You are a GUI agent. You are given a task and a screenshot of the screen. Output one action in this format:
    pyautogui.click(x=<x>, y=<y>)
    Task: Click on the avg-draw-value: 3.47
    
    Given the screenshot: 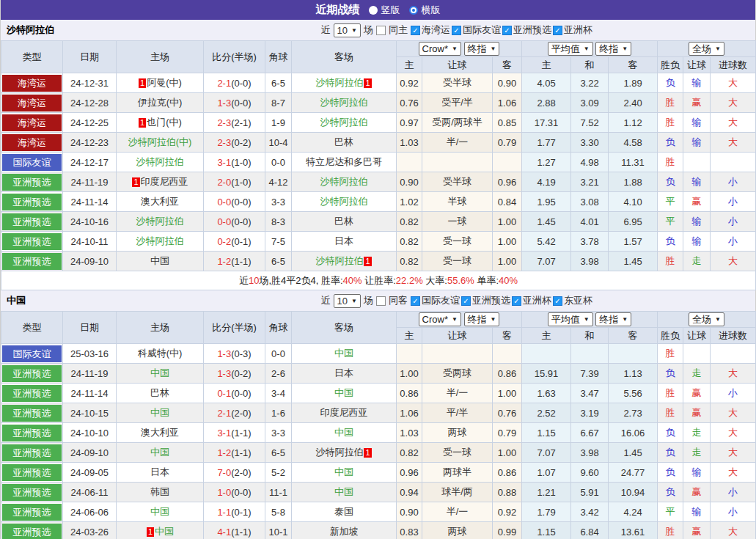 What is the action you would take?
    pyautogui.click(x=590, y=393)
    